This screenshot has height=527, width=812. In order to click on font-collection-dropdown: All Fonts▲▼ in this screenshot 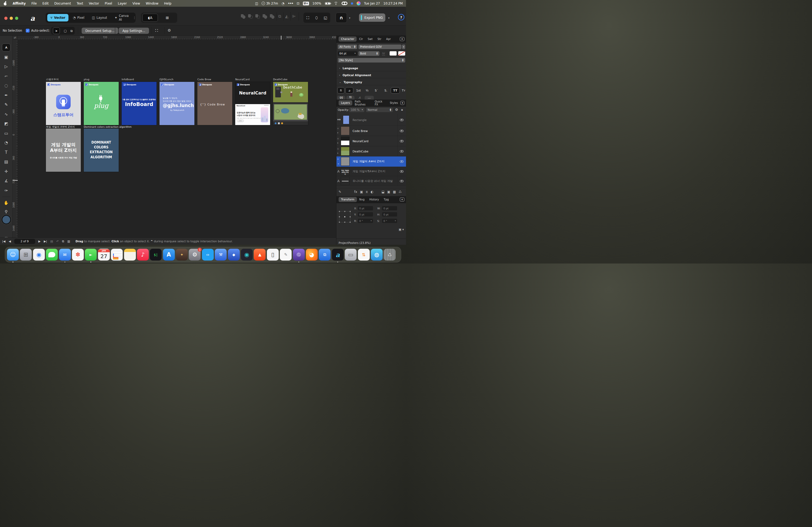, I will do `click(347, 47)`.